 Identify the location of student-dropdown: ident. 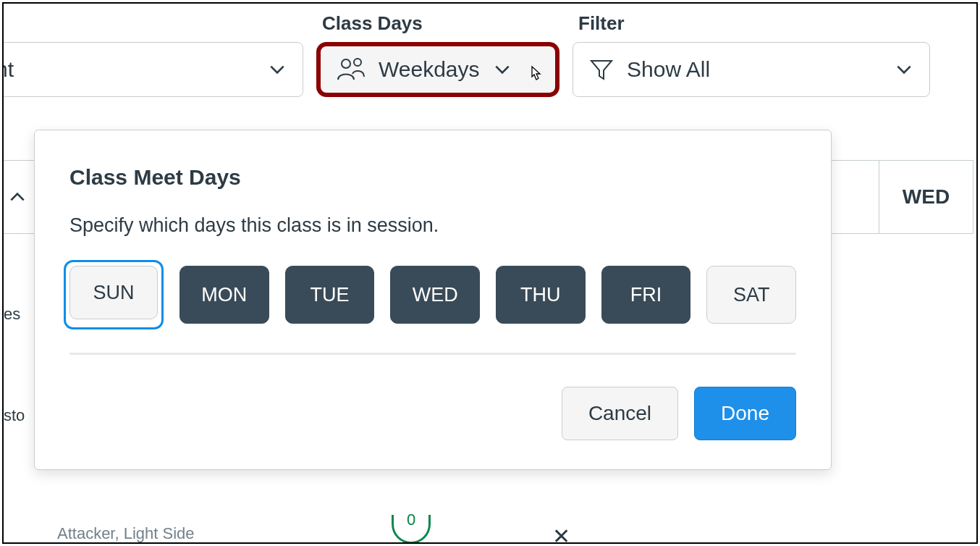
(153, 70).